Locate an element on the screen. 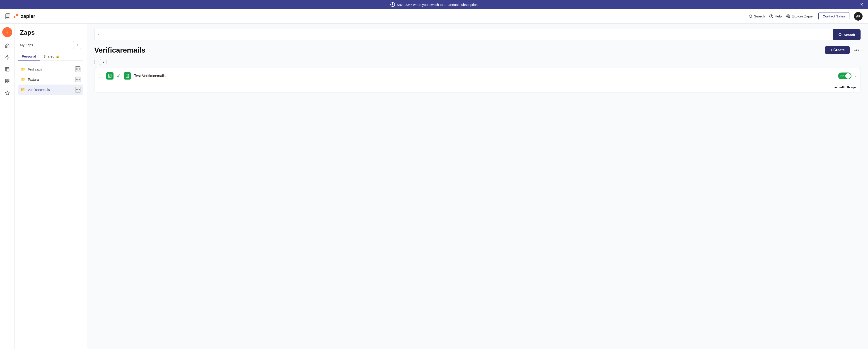 Image resolution: width=868 pixels, height=349 pixels. list-item: 📁 Textura ••• is located at coordinates (51, 80).